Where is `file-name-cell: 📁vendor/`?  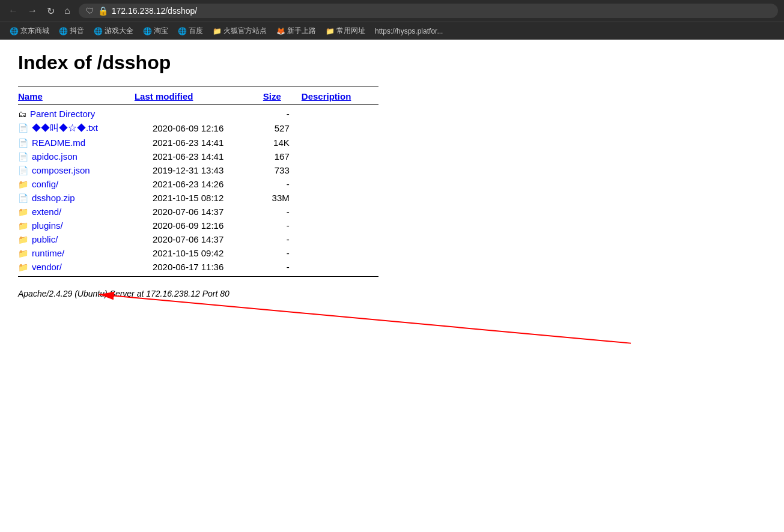
file-name-cell: 📁vendor/ is located at coordinates (76, 267).